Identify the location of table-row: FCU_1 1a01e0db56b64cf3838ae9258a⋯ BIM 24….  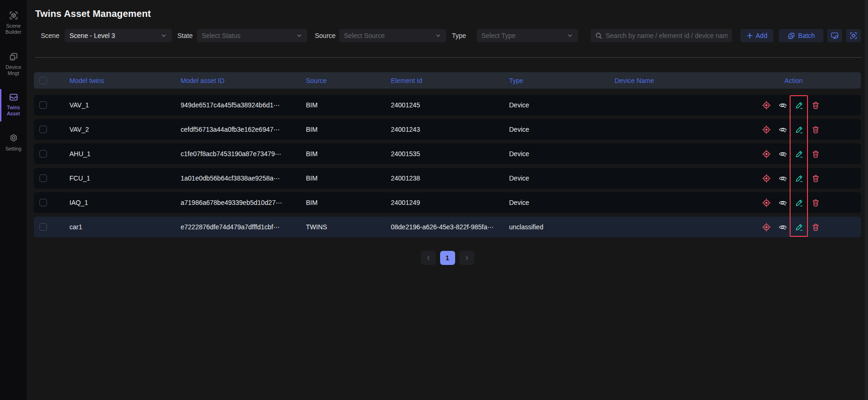
(448, 178).